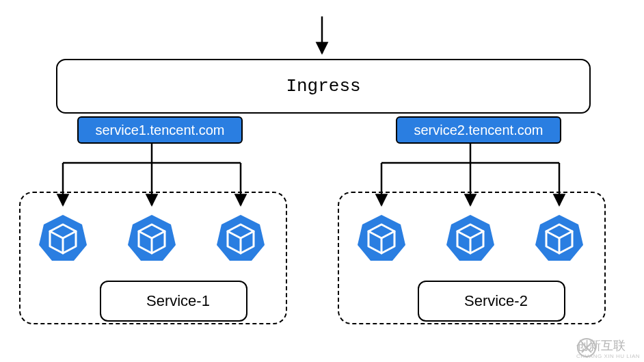 The height and width of the screenshot is (362, 644). What do you see at coordinates (323, 86) in the screenshot?
I see `ingress-label: Ingress` at bounding box center [323, 86].